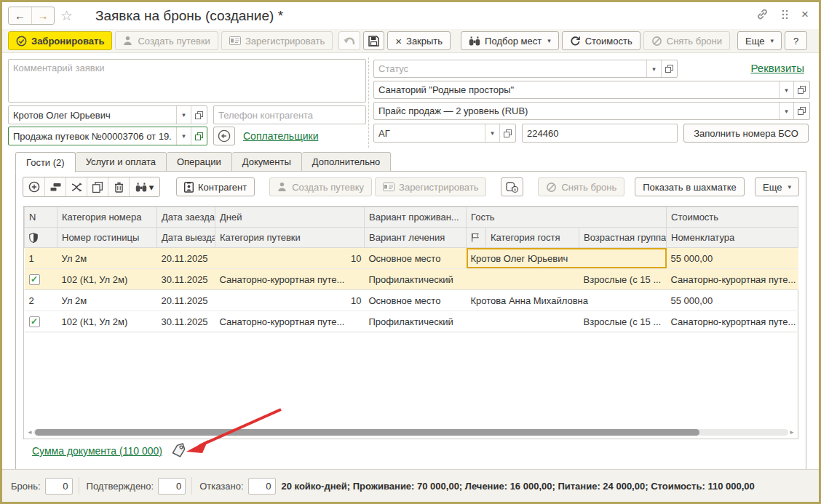 This screenshot has width=821, height=504. Describe the element at coordinates (290, 217) in the screenshot. I see `col-days: Дней` at that location.